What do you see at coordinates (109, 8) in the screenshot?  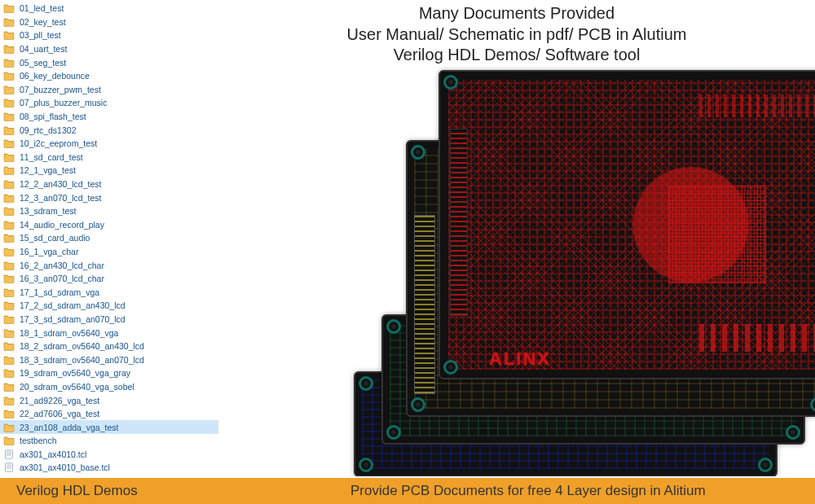 I see `folder-item: 01_led_test` at bounding box center [109, 8].